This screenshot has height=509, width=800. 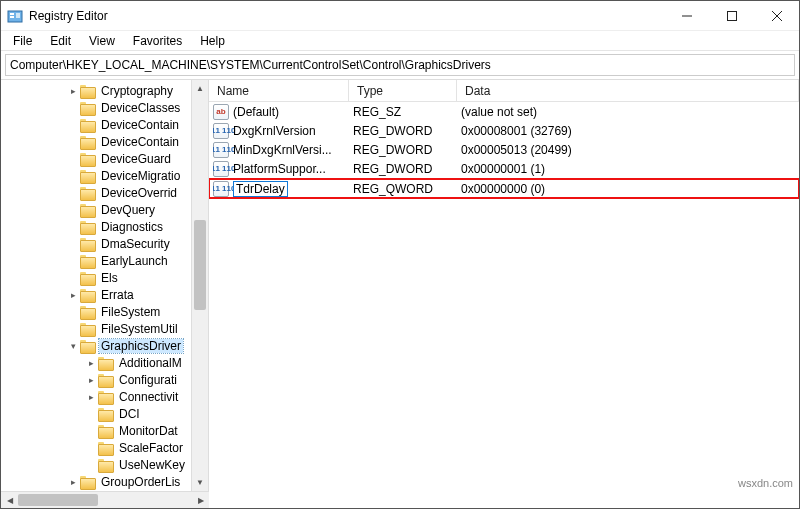 I want to click on scroll-left-arrow-icon: ◀, so click(x=10, y=500).